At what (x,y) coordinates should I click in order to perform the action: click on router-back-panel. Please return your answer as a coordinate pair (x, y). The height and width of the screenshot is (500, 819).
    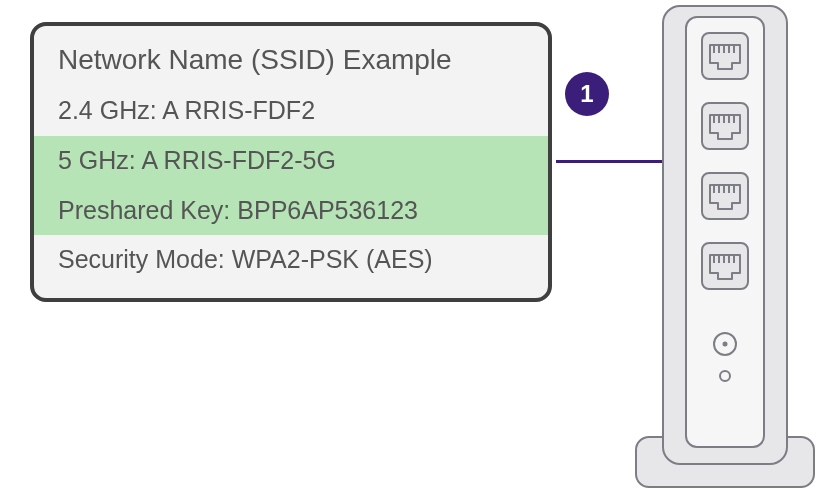
    Looking at the image, I should click on (725, 232).